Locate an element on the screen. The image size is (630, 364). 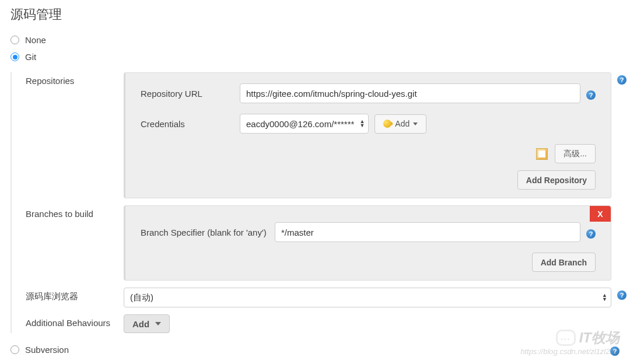
scm-option-none: None is located at coordinates (315, 40).